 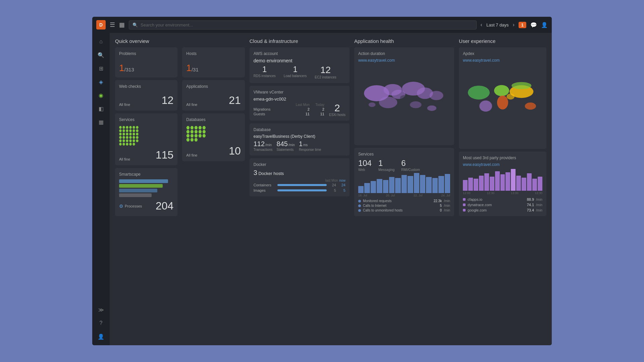 What do you see at coordinates (125, 159) in the screenshot?
I see `services-status: All fine` at bounding box center [125, 159].